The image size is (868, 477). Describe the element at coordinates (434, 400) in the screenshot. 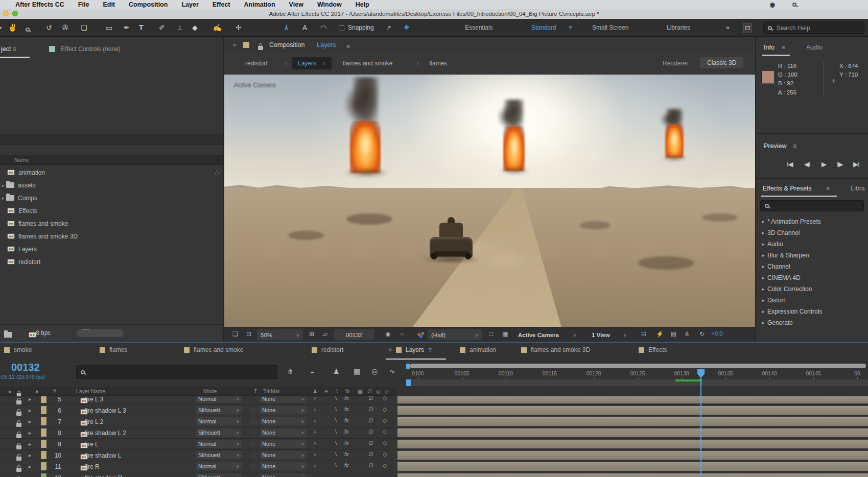

I see `layer-row-5: ▸ 5 fire L 3 Normal∨ None∨ ♁ \ fx ∅ ◇` at that location.